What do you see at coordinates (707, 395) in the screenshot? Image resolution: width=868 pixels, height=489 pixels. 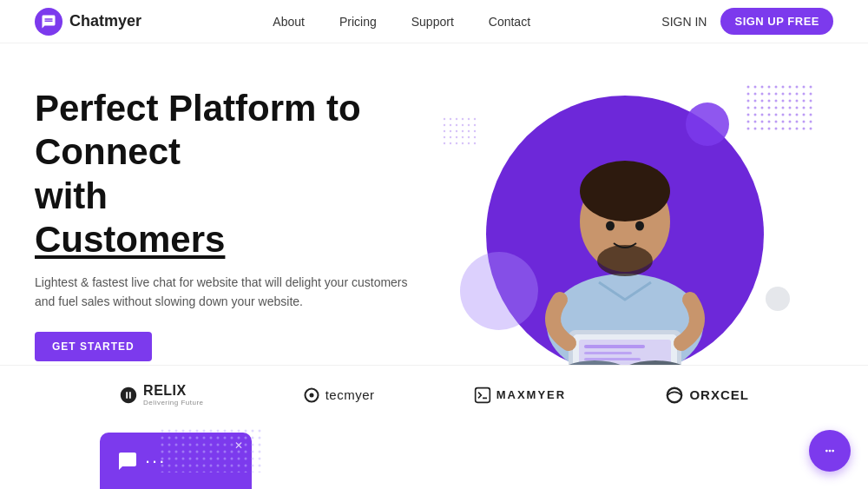 I see `logo-orxcel: ORXCEL` at bounding box center [707, 395].